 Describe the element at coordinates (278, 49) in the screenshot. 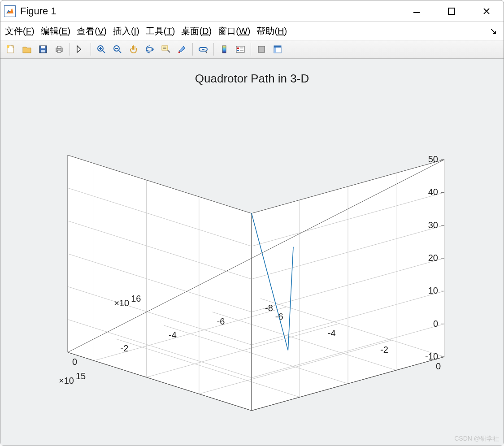

I see `show-plot-tools-icon` at that location.